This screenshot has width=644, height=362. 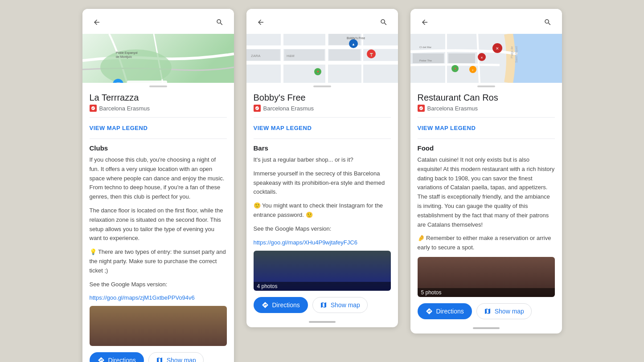 What do you see at coordinates (122, 359) in the screenshot?
I see `directions-label-1: Directions` at bounding box center [122, 359].